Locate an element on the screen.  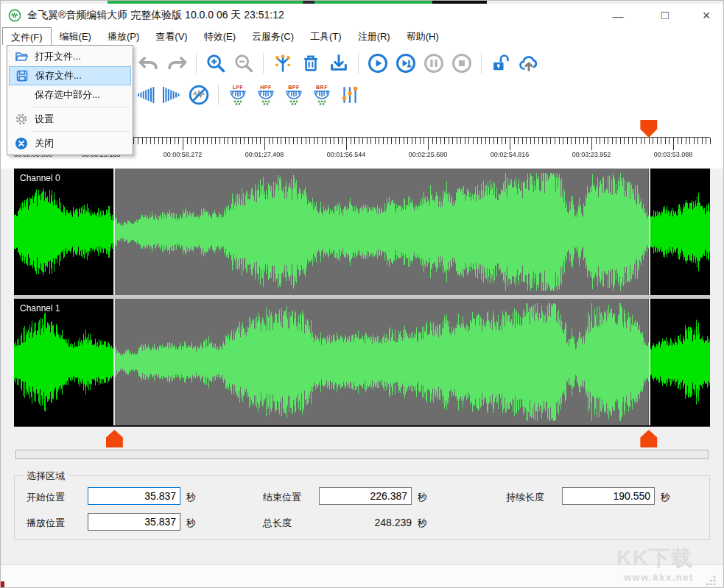
ruler-label: 00:02:54.816 is located at coordinates (510, 155).